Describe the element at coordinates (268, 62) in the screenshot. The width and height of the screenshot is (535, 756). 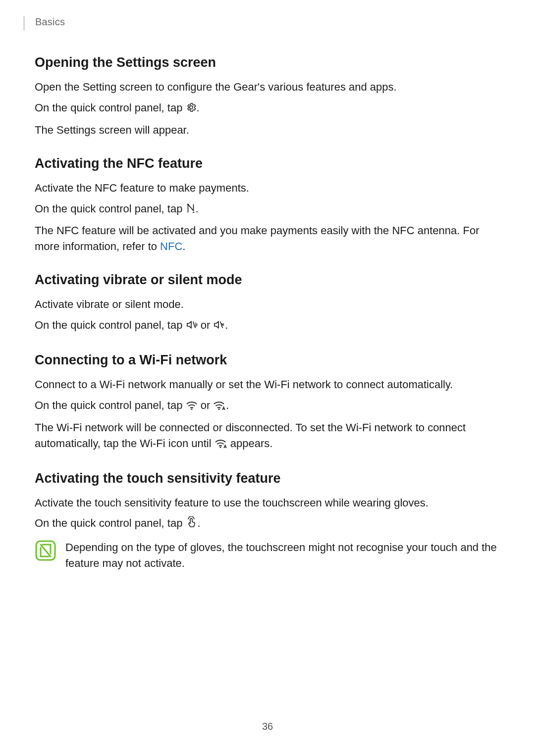
I see `heading-opening-settings: Opening the Settings screen` at that location.